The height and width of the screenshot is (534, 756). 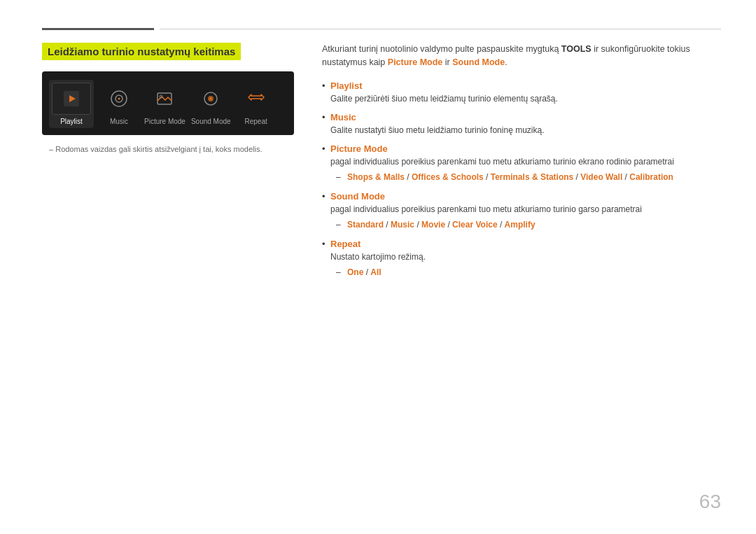 I want to click on bullet-playlist: Playlist Galite peržiūrėti šiuo metu lei…, so click(x=522, y=92).